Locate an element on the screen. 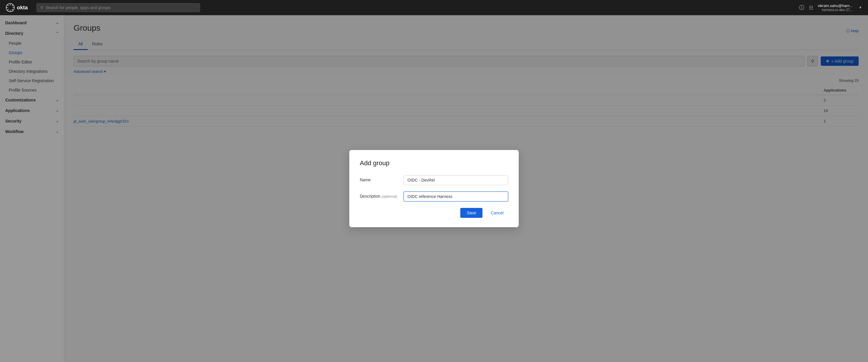 Image resolution: width=868 pixels, height=362 pixels. okta-brand-name: okta is located at coordinates (22, 8).